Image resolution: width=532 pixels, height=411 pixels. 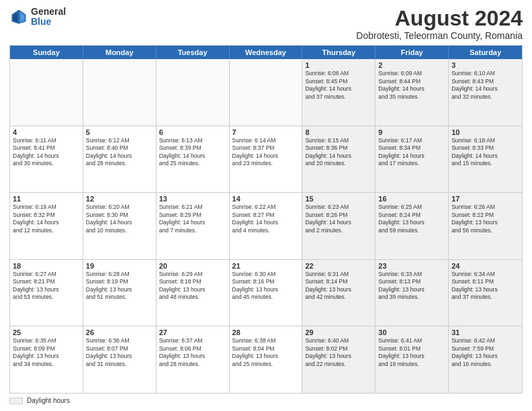 I want to click on day-number-19: 19, so click(x=120, y=266).